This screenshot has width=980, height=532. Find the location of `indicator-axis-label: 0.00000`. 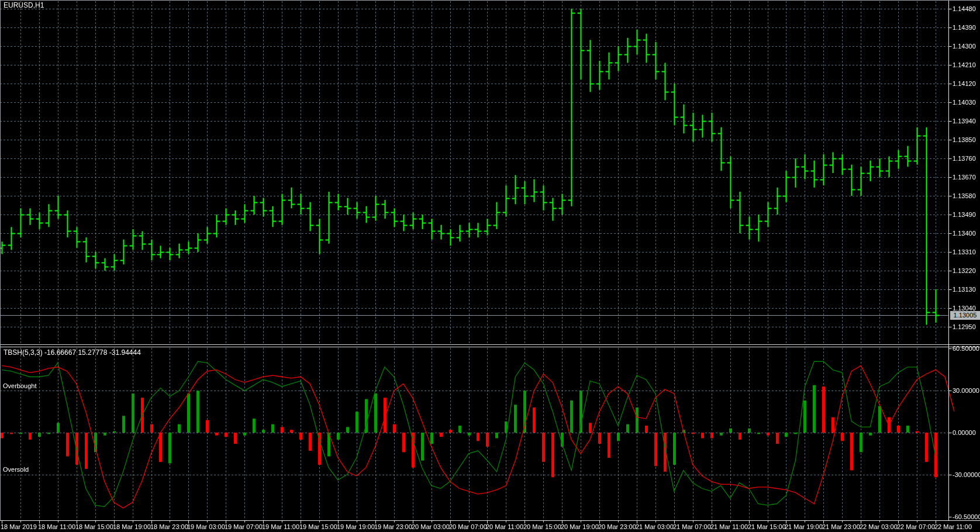

indicator-axis-label: 0.00000 is located at coordinates (964, 433).